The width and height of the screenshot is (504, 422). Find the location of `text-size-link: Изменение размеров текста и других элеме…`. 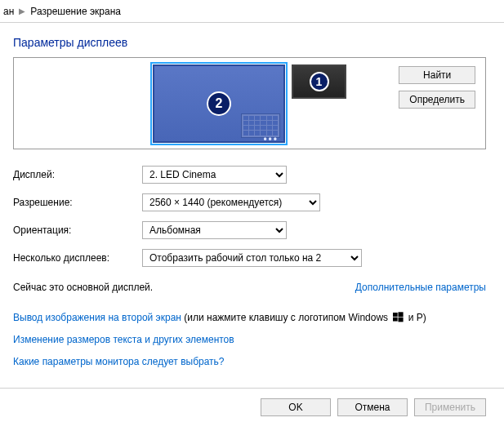

text-size-link: Изменение размеров текста и других элеме… is located at coordinates (124, 340).